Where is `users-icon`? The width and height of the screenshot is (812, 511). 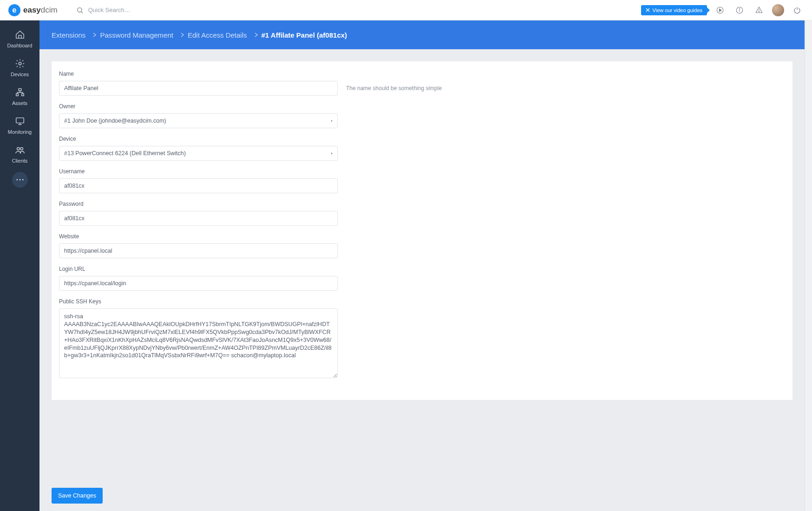
users-icon is located at coordinates (20, 150).